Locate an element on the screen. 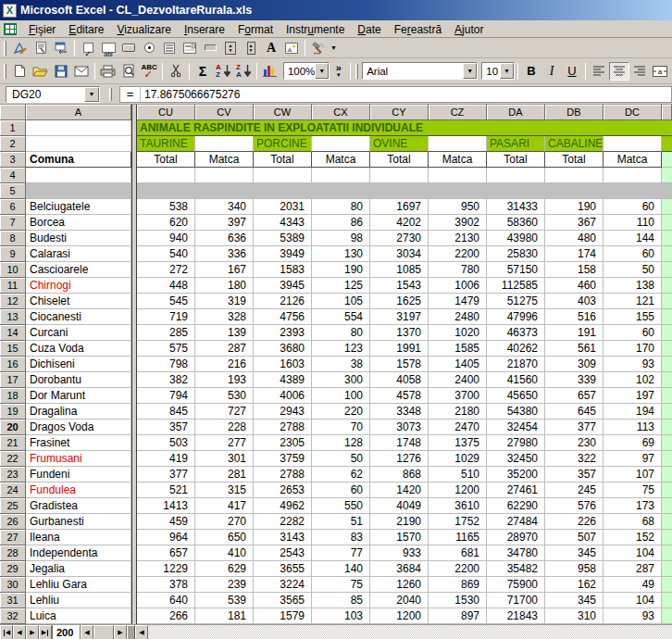  last-sheet-button: ▶ is located at coordinates (45, 632).